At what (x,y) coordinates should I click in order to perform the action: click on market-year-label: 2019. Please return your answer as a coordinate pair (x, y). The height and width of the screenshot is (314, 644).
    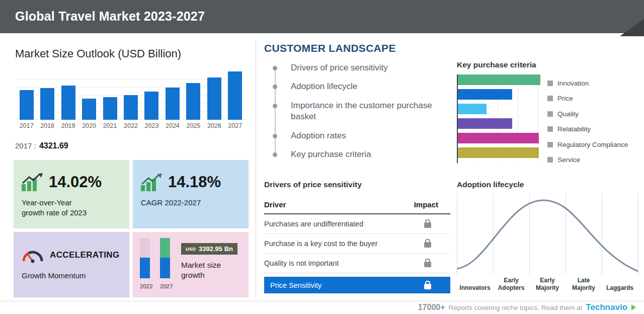
    Looking at the image, I should click on (68, 126).